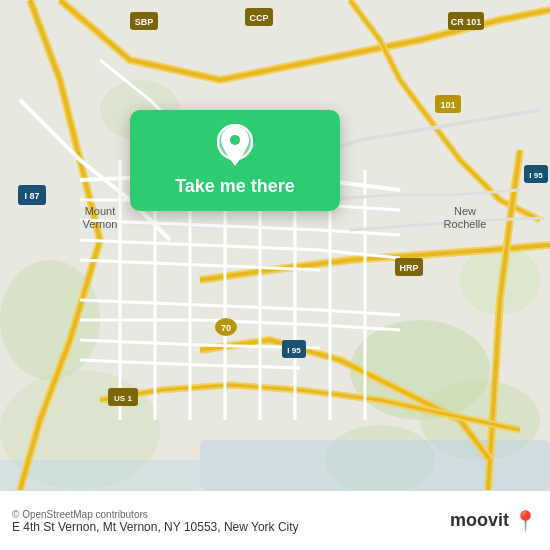 This screenshot has width=550, height=550. Describe the element at coordinates (144, 22) in the screenshot. I see `svg-text: SBP` at that location.